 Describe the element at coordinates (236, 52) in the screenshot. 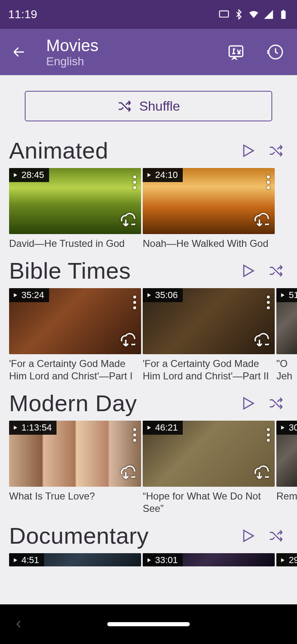

I see `language-button` at that location.